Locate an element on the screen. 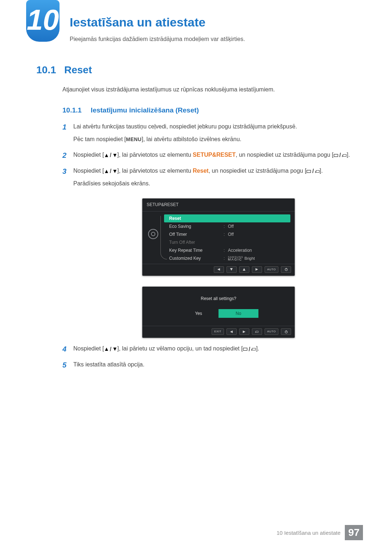 Image resolution: width=392 pixels, height=554 pixels. osd-footer: AUTO is located at coordinates (219, 270).